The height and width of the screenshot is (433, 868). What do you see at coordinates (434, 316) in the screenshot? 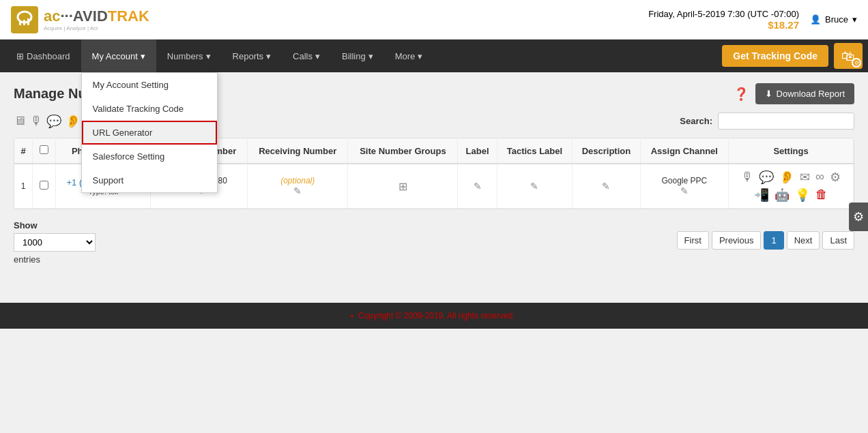
I see `footer: ▪ Copyright © 2009-2019, All rights rese…` at bounding box center [434, 316].